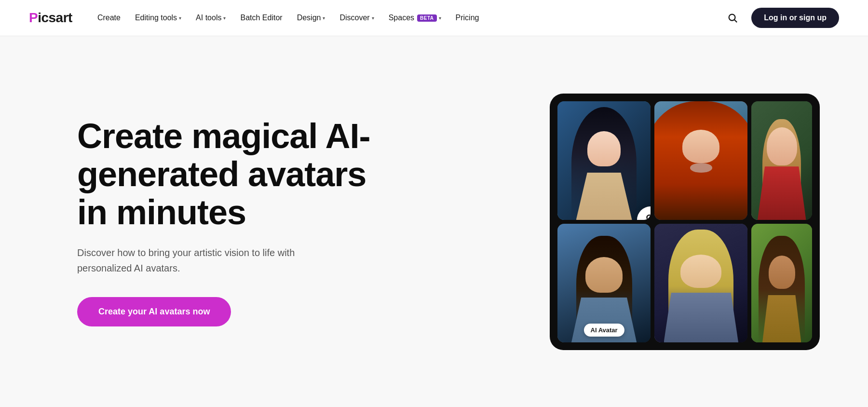  What do you see at coordinates (312, 18) in the screenshot?
I see `nav-item-design: Design ▾` at bounding box center [312, 18].